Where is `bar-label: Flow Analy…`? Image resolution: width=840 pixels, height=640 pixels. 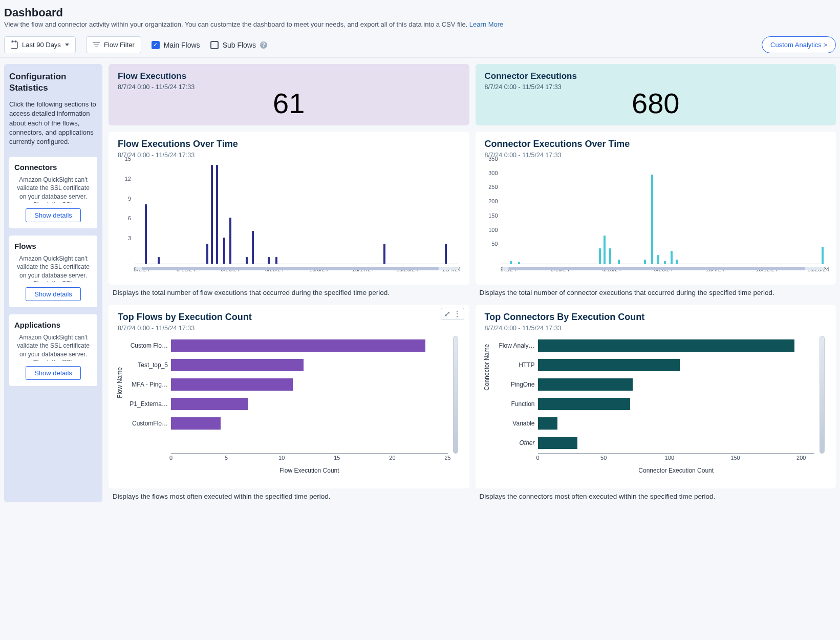 bar-label: Flow Analy… is located at coordinates (513, 346).